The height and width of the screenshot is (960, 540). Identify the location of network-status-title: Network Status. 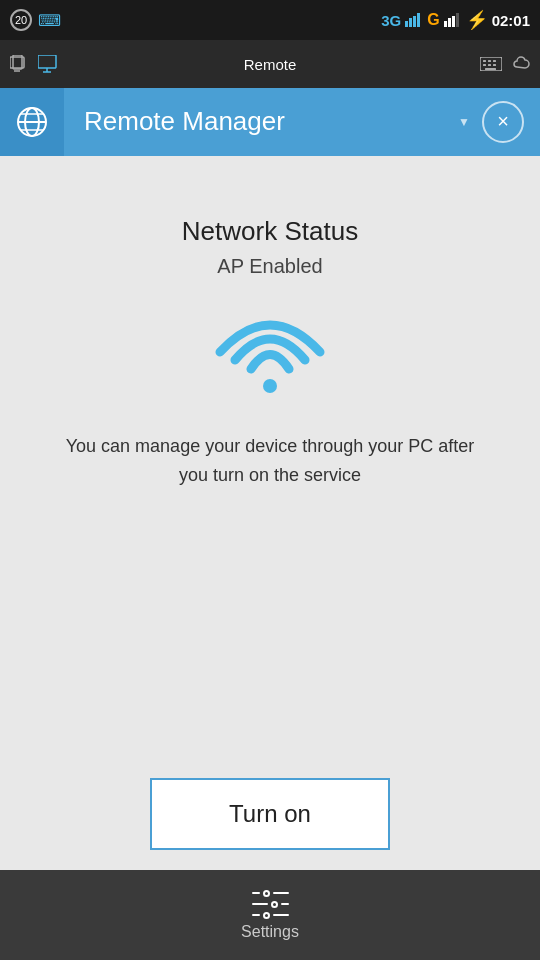
(270, 232).